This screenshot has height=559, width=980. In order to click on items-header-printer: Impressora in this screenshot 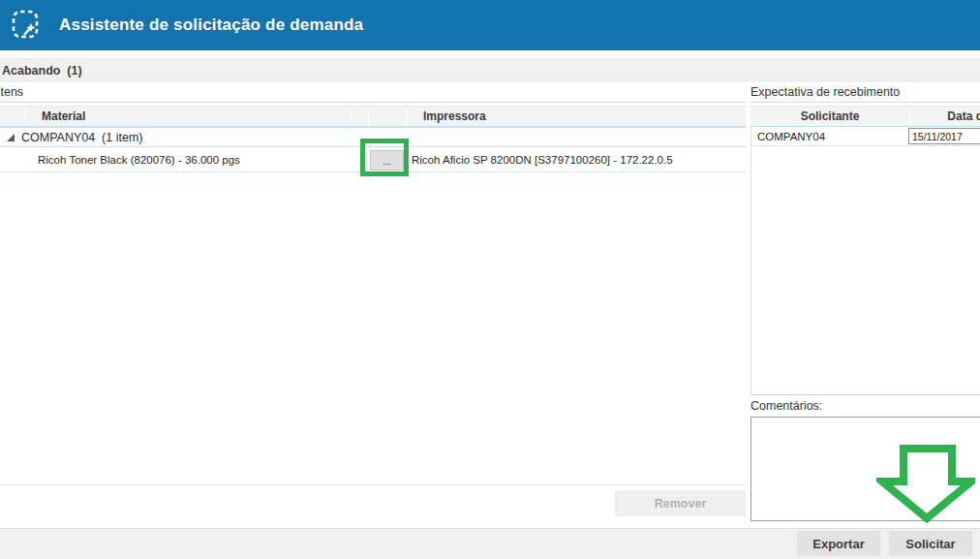, I will do `click(576, 116)`.